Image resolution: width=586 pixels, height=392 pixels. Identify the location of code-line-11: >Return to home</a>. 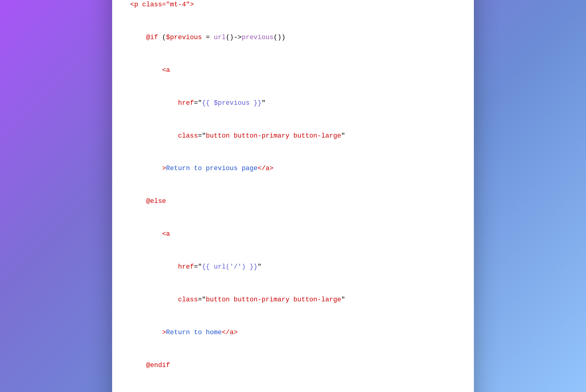
(293, 333).